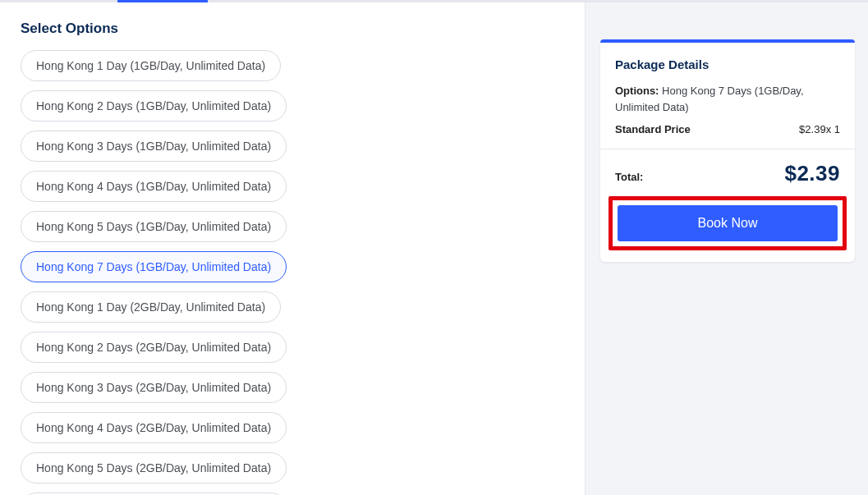 This screenshot has height=495, width=868. I want to click on option-pill: Hong Kong 2 Days (1GB/Day, Unlimited Dat…, so click(154, 106).